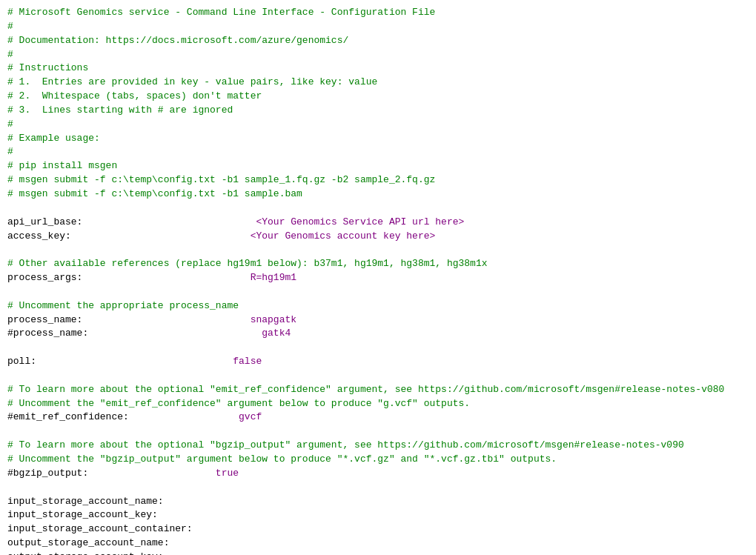 The height and width of the screenshot is (555, 756). Describe the element at coordinates (378, 553) in the screenshot. I see `code-line: output_storage_account_key:` at that location.